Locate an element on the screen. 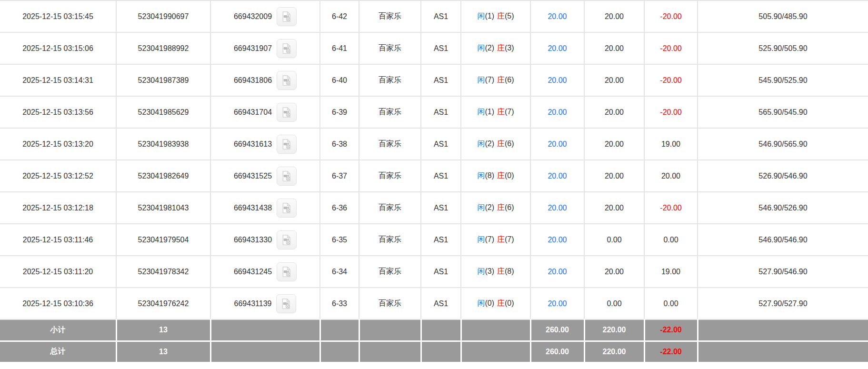  total-bet: 260.00 is located at coordinates (557, 351).